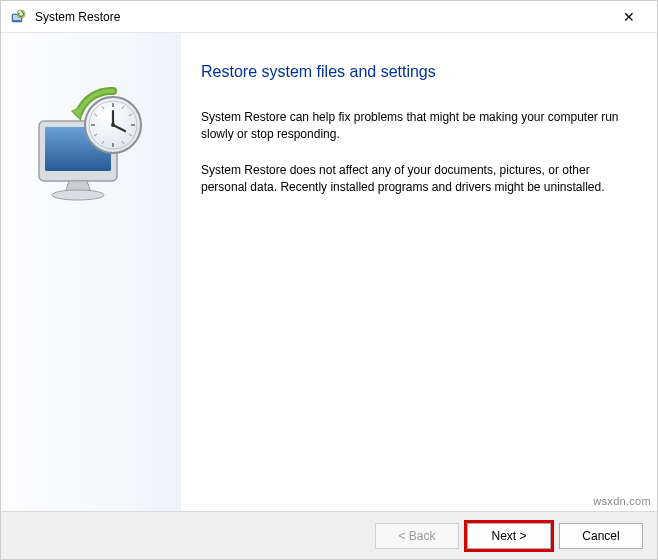 This screenshot has height=560, width=658. I want to click on cancel-button: Cancel, so click(601, 536).